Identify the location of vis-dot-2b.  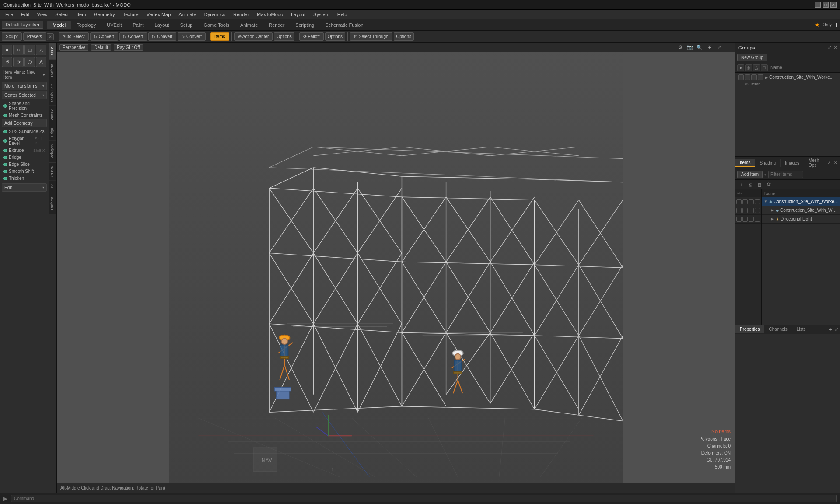
(745, 210).